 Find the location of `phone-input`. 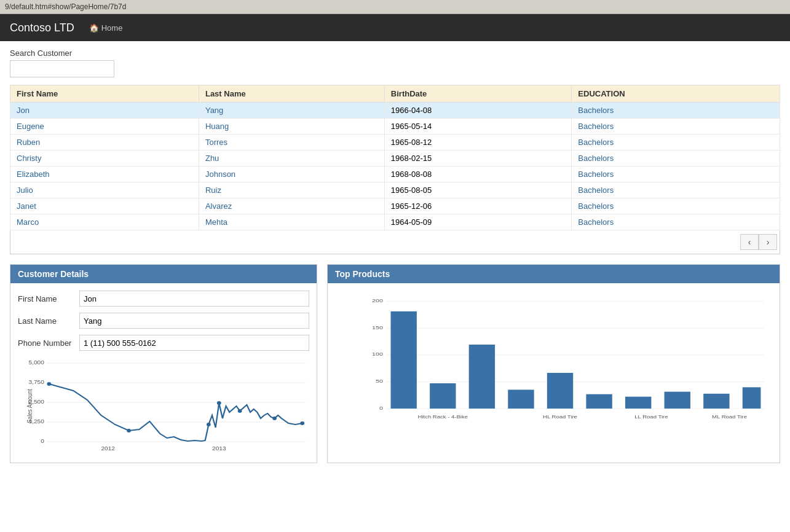

phone-input is located at coordinates (194, 343).